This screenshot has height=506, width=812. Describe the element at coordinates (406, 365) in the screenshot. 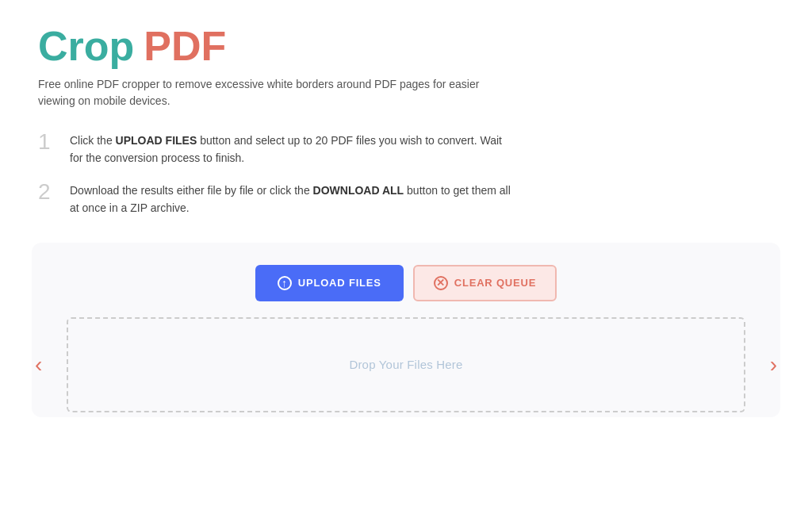

I see `drop-zone-placeholder: Drop Your Files Here` at that location.